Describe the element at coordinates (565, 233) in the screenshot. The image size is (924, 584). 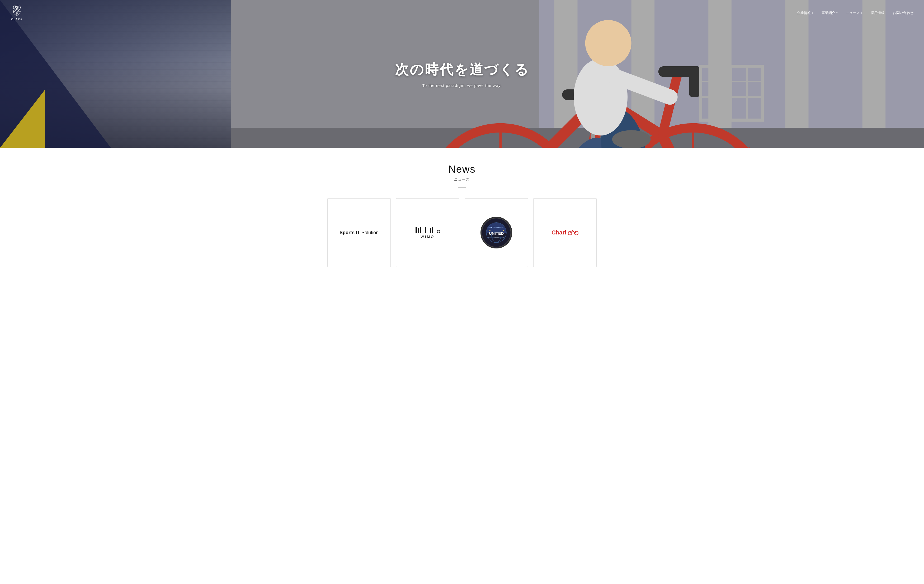
I see `news-card-chari: Chari` at that location.